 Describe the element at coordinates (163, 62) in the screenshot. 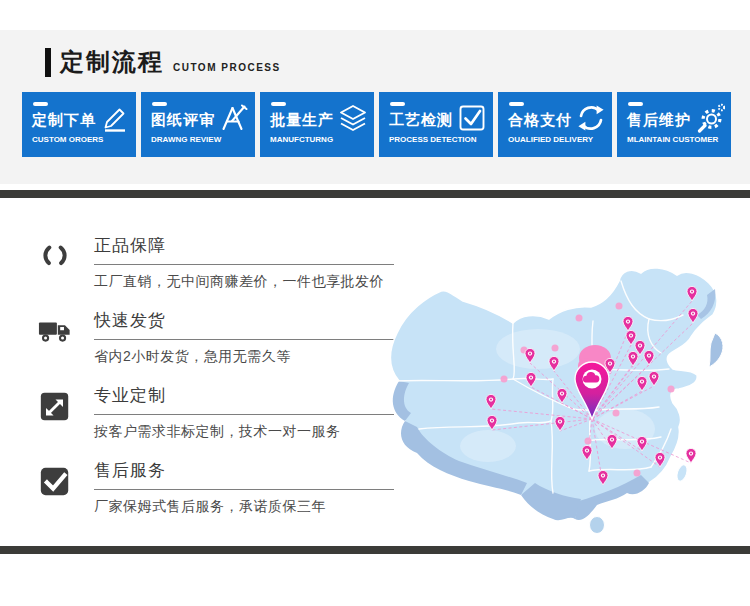

I see `section-header: 定制流程 CUTOM PROCESS` at that location.